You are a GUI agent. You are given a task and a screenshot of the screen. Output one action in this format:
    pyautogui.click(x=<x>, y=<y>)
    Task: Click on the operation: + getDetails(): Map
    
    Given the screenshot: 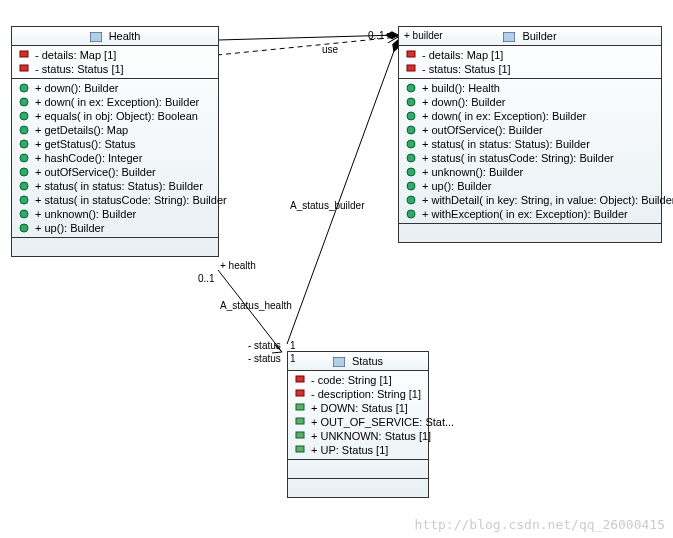 What is the action you would take?
    pyautogui.click(x=115, y=130)
    